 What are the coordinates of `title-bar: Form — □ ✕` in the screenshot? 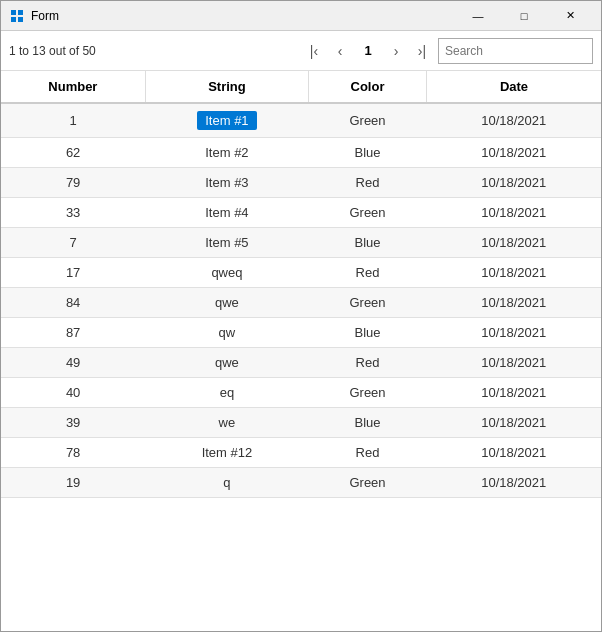 It's located at (301, 16).